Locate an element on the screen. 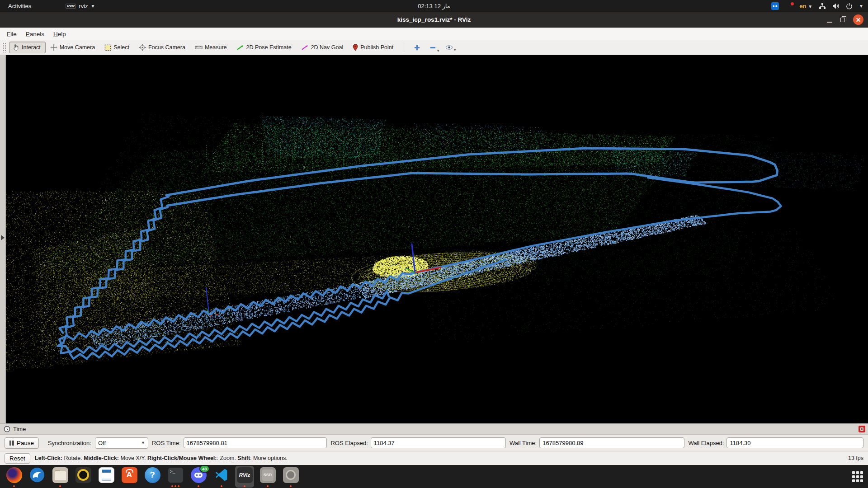 This screenshot has width=868, height=488. dock-item-terminal: >_ is located at coordinates (175, 477).